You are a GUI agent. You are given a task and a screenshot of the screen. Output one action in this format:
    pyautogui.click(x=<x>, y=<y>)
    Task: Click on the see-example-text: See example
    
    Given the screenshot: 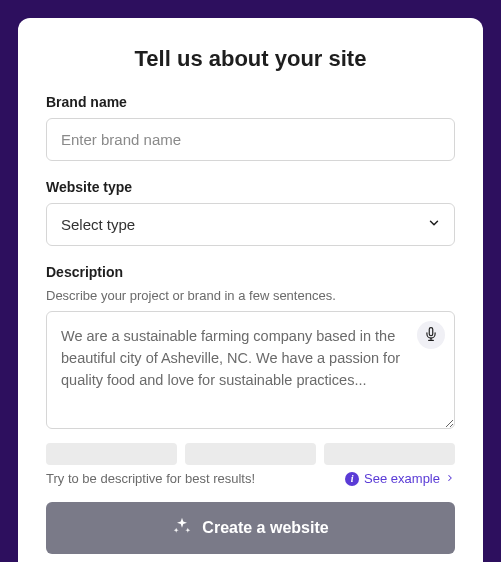 What is the action you would take?
    pyautogui.click(x=402, y=478)
    